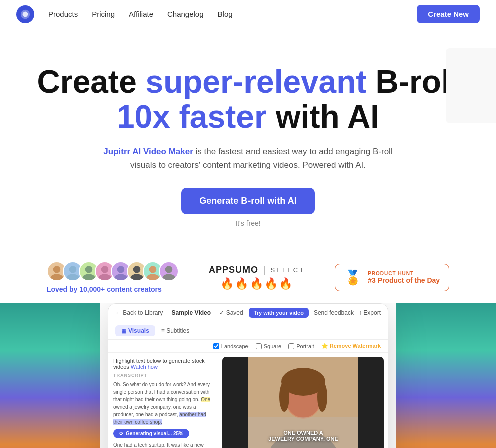  What do you see at coordinates (248, 331) in the screenshot?
I see `app-tabs: ▦ Visuals ≡ Subtitles` at bounding box center [248, 331].